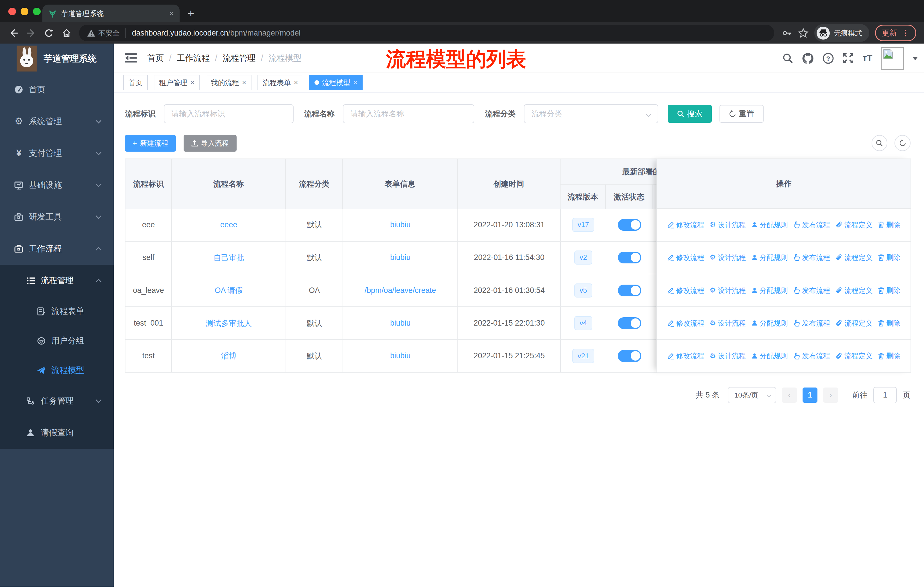  I want to click on tag-tenant: 租户管理×, so click(177, 82).